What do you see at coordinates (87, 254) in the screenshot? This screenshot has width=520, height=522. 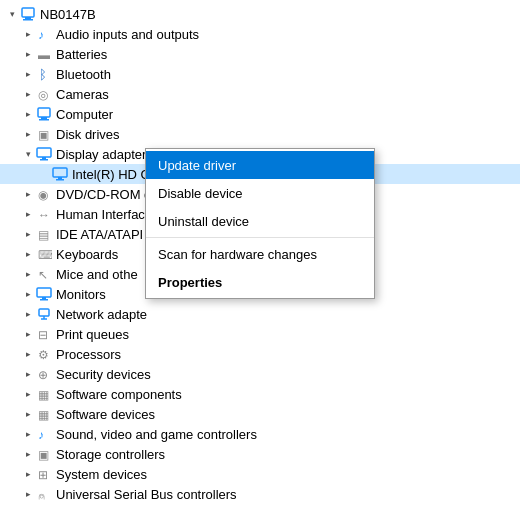 I see `tree-label-keyboards: Keyboards` at bounding box center [87, 254].